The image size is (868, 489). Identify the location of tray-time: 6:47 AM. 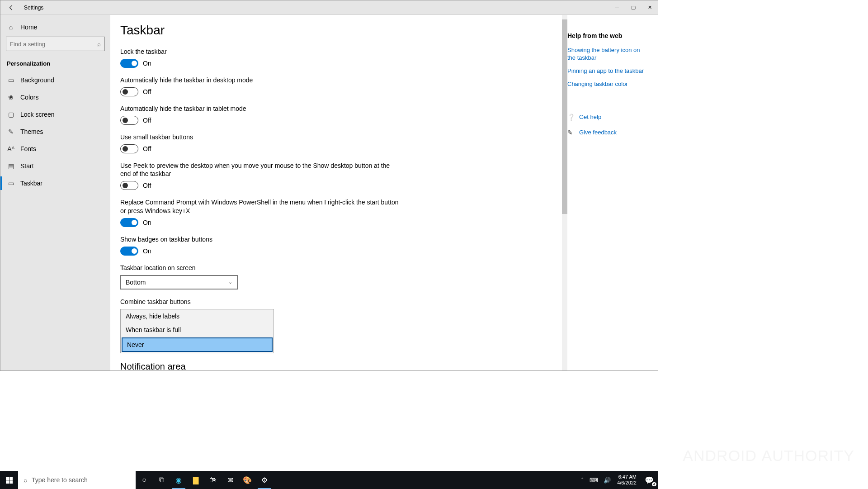
(627, 477).